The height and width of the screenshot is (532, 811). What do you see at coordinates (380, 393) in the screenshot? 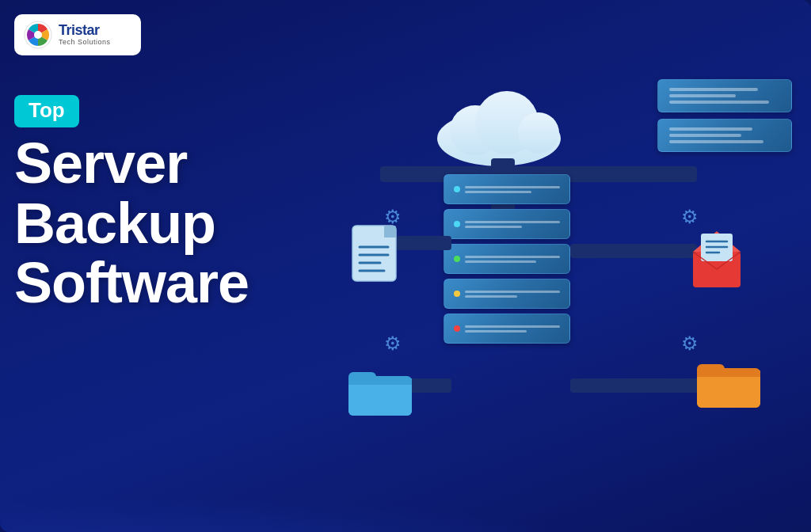
I see `folder-left-icon` at bounding box center [380, 393].